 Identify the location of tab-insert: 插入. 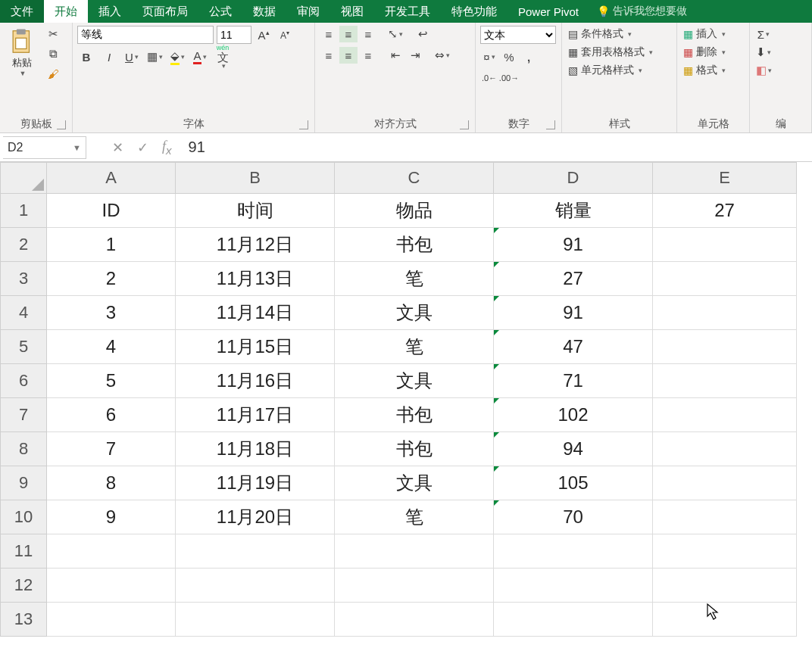
(110, 11).